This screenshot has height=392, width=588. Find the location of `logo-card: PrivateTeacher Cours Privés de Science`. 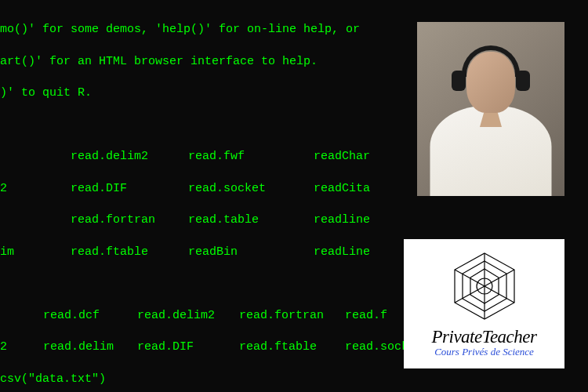

logo-card: PrivateTeacher Cours Privés de Science is located at coordinates (485, 304).